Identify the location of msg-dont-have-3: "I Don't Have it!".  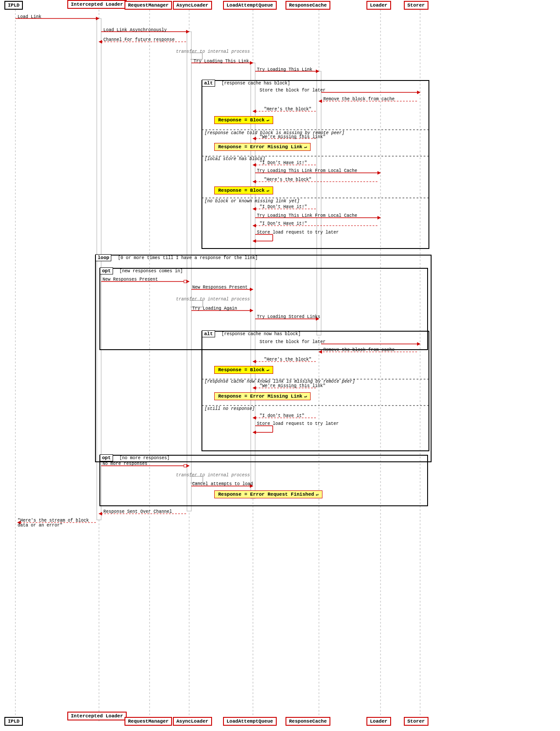
(283, 223).